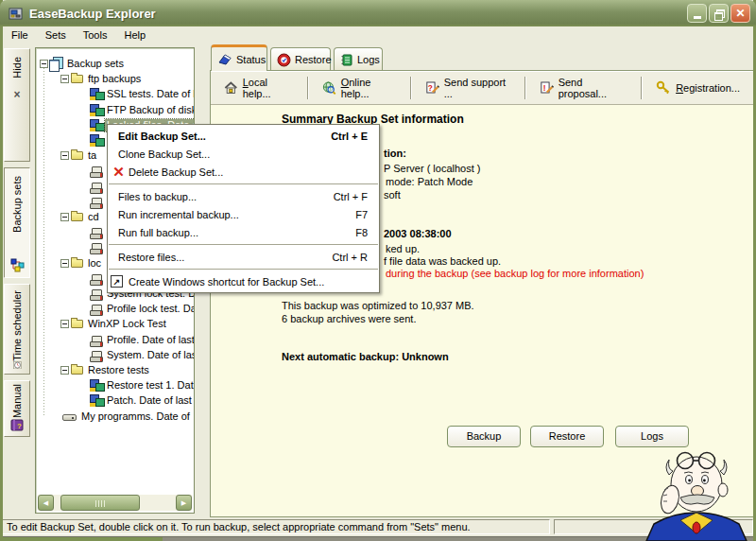 The width and height of the screenshot is (756, 541). What do you see at coordinates (115, 356) in the screenshot?
I see `tree-item-system: System. Date of las` at bounding box center [115, 356].